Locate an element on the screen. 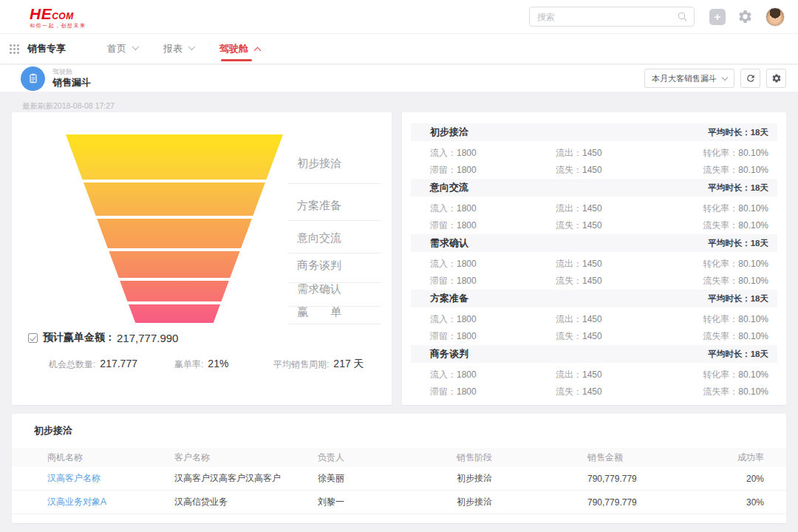  column-header: 销售阶段 is located at coordinates (522, 458).